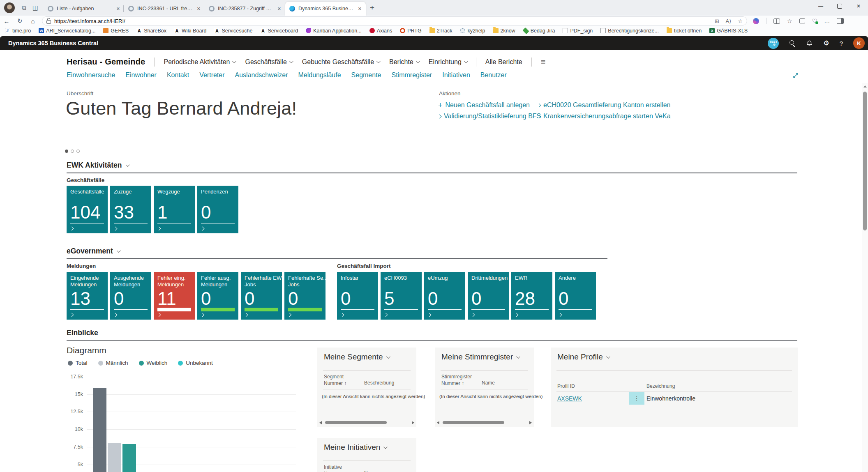  What do you see at coordinates (792, 43) in the screenshot?
I see `search-icon` at bounding box center [792, 43].